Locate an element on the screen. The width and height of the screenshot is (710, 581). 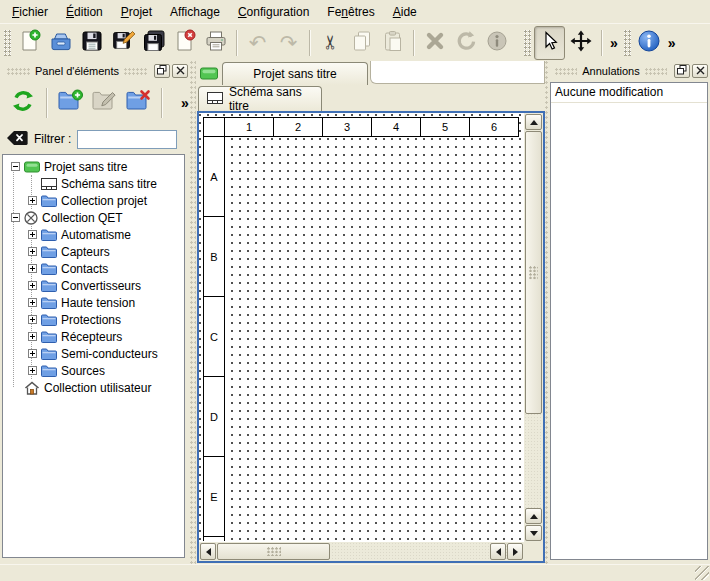
resize-grip is located at coordinates (702, 573).